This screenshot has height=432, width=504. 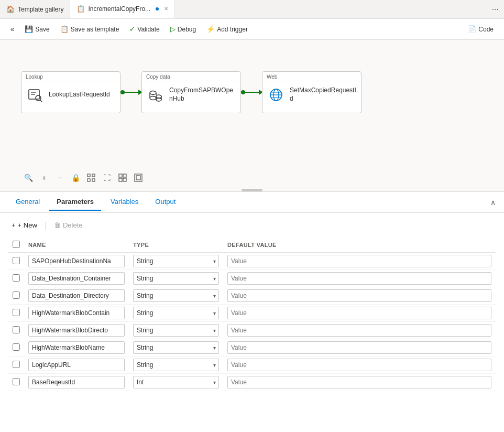 I want to click on canvas-zoom-out-tool: −, so click(x=60, y=178).